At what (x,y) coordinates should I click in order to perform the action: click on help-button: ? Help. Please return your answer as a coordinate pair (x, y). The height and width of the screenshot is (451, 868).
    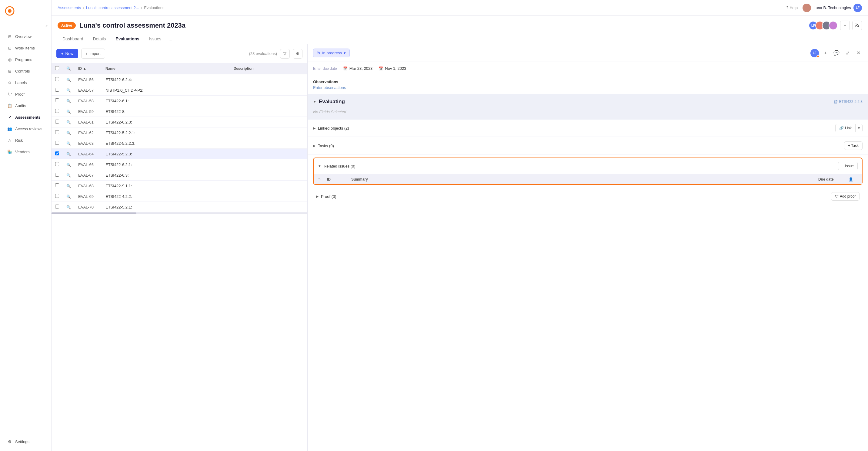
    Looking at the image, I should click on (792, 8).